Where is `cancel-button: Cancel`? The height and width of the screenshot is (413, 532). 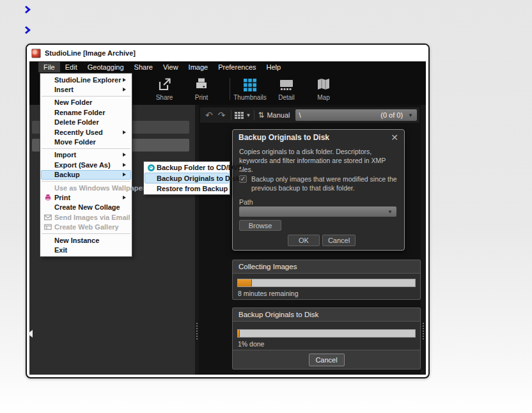
cancel-button: Cancel is located at coordinates (339, 240).